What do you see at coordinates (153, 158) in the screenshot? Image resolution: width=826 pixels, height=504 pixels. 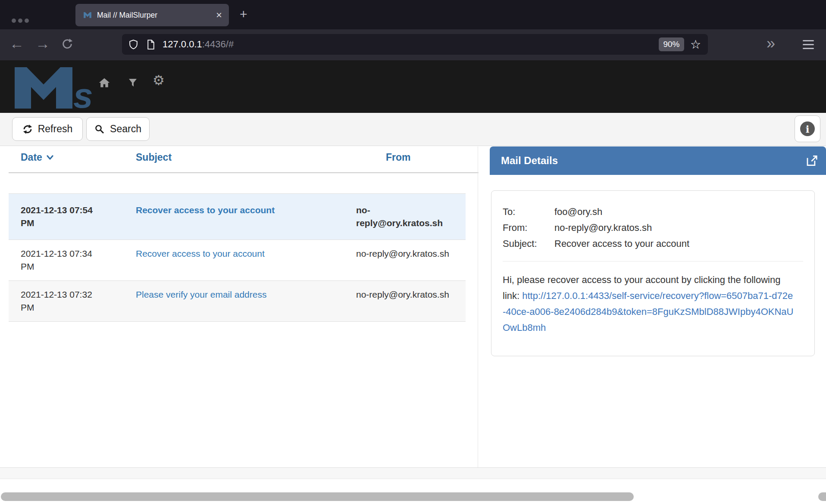 I see `column-header-subject: Subject` at bounding box center [153, 158].